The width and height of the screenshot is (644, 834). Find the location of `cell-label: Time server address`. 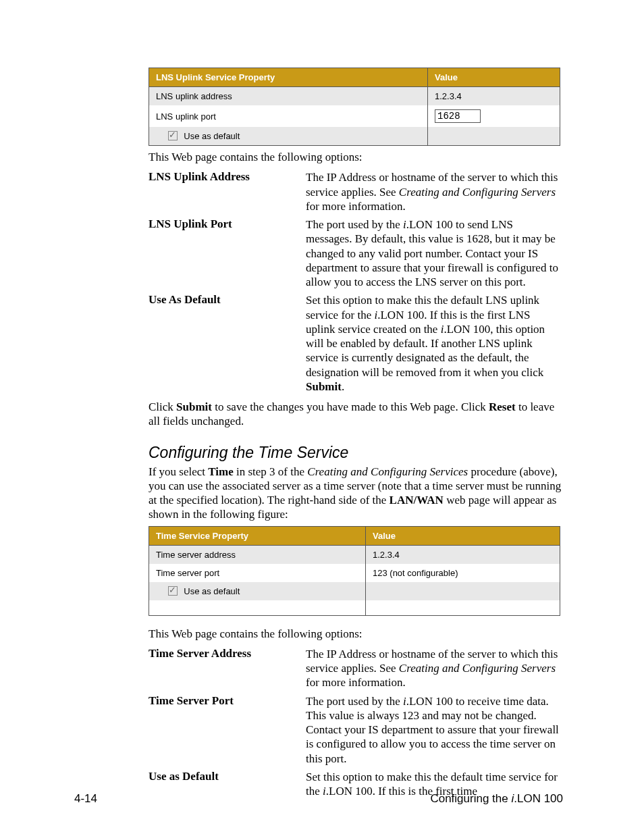

cell-label: Time server address is located at coordinates (258, 554).